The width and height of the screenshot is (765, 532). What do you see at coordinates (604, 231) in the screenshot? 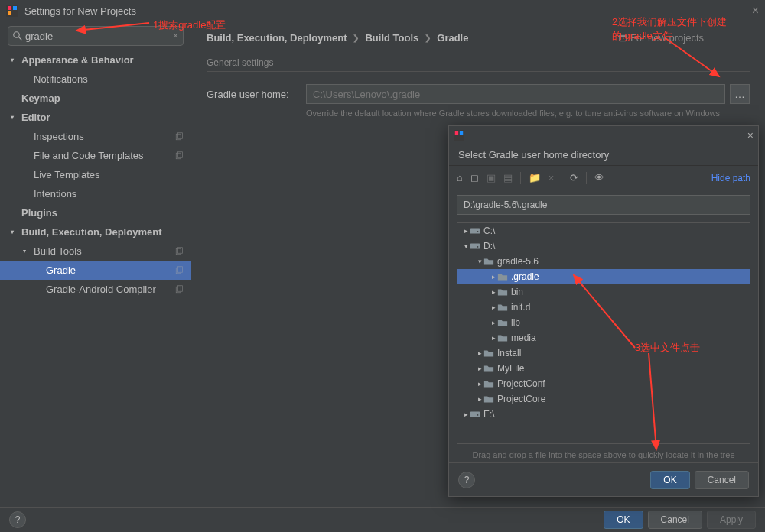
I see `file-tree-item: ▸C:\` at bounding box center [604, 231].